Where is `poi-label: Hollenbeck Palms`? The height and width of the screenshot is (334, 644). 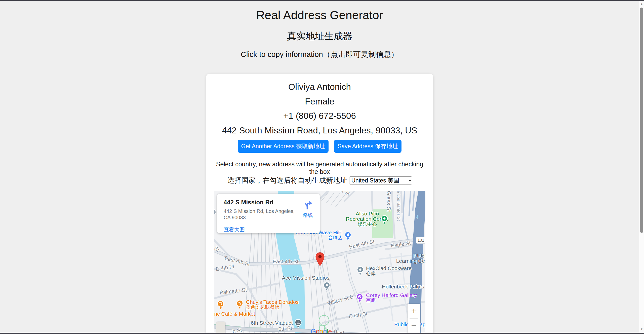 poi-label: Hollenbeck Palms is located at coordinates (403, 286).